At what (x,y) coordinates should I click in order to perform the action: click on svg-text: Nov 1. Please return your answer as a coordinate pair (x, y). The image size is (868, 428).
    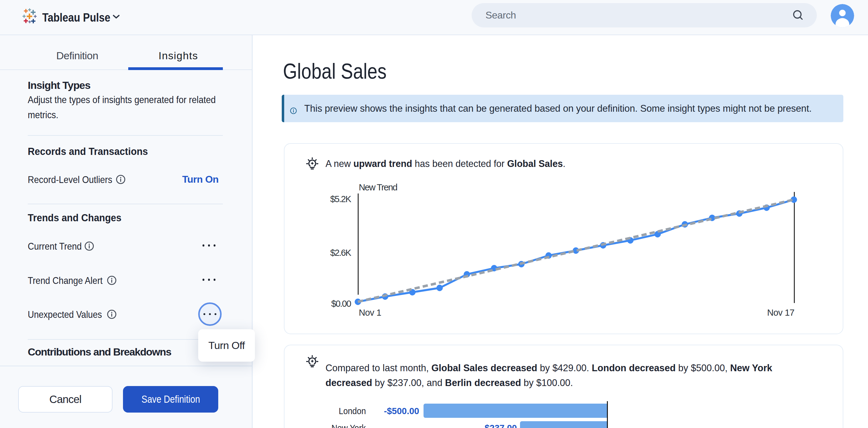
    Looking at the image, I should click on (370, 312).